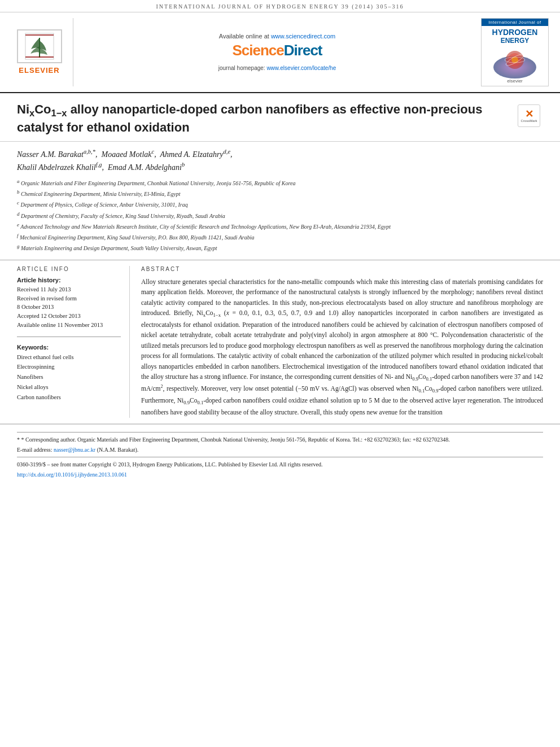  I want to click on journal-cover-title: HYDROGEN ENERGY, so click(515, 37).